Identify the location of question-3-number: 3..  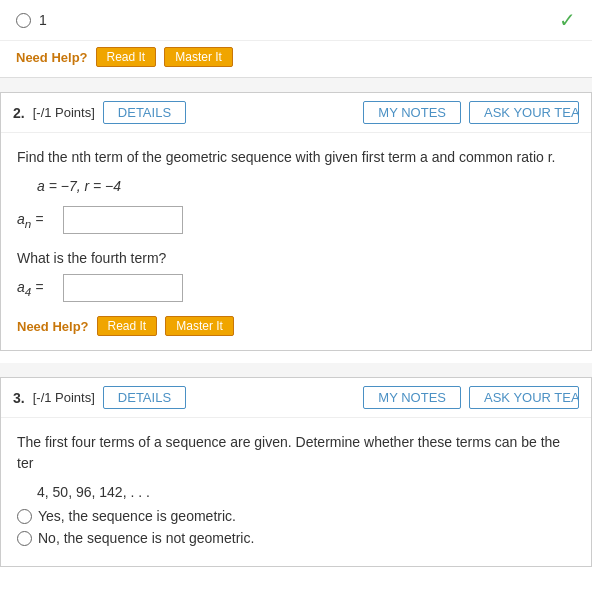
(19, 398).